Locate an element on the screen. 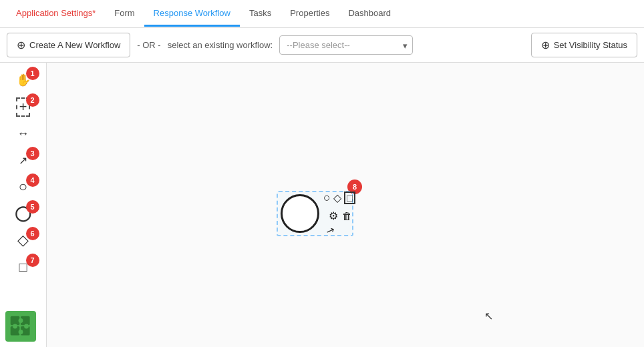  tool-badge-6: 6 is located at coordinates (33, 234).